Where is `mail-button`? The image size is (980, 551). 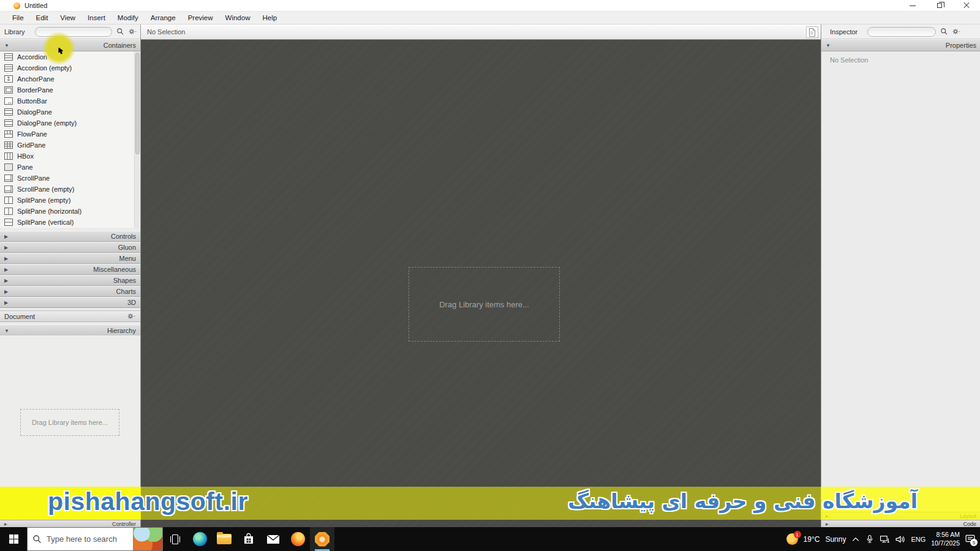
mail-button is located at coordinates (273, 539).